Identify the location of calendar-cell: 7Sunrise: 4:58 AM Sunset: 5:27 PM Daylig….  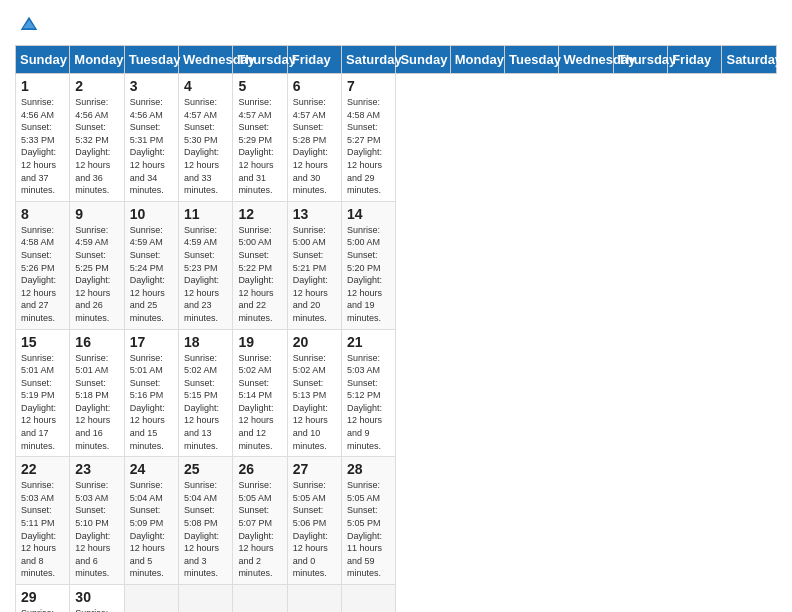
(369, 138).